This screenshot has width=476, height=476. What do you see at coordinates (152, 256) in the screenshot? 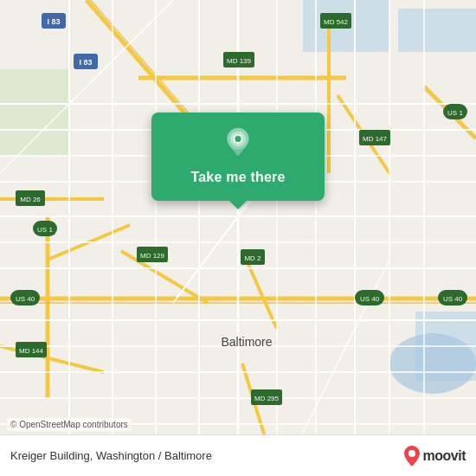
I see `svg-text: MD 129` at bounding box center [152, 256].